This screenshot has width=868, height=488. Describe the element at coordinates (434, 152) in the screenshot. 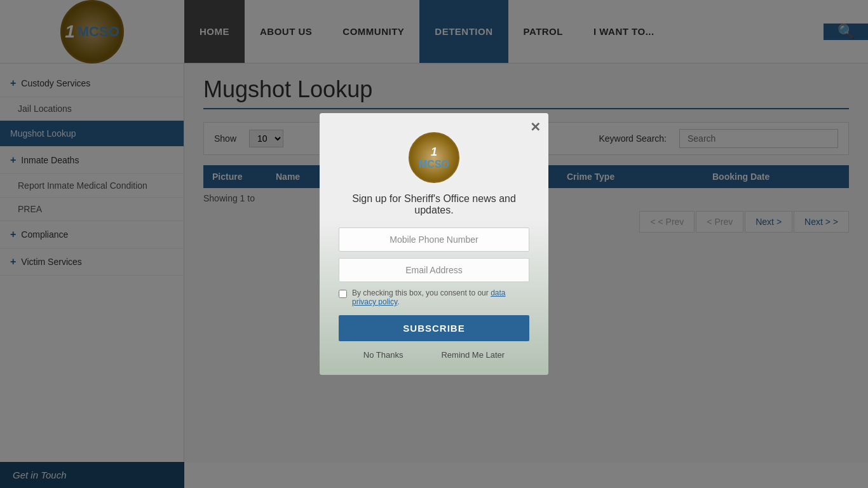

I see `modal-logo-one: 1` at that location.